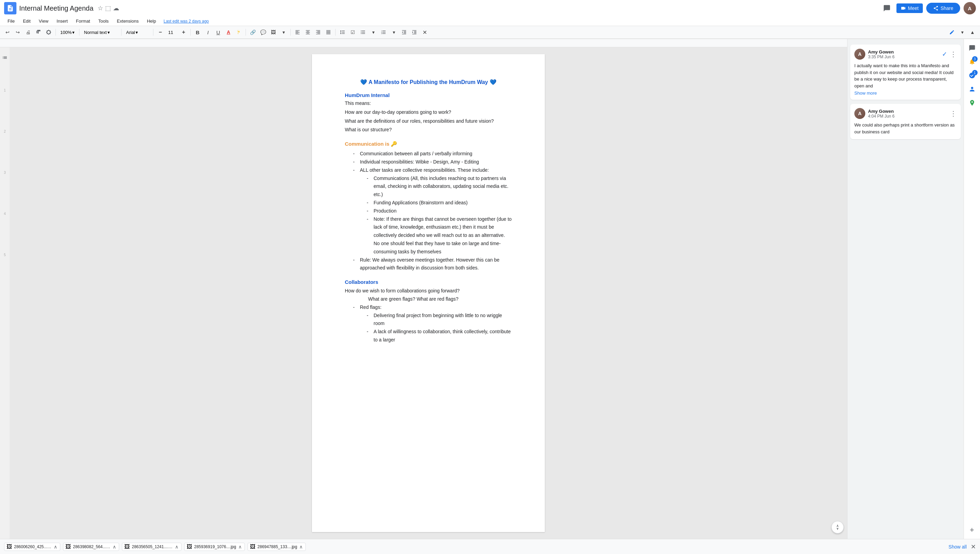 The image size is (980, 554). I want to click on bullets-btn, so click(363, 32).